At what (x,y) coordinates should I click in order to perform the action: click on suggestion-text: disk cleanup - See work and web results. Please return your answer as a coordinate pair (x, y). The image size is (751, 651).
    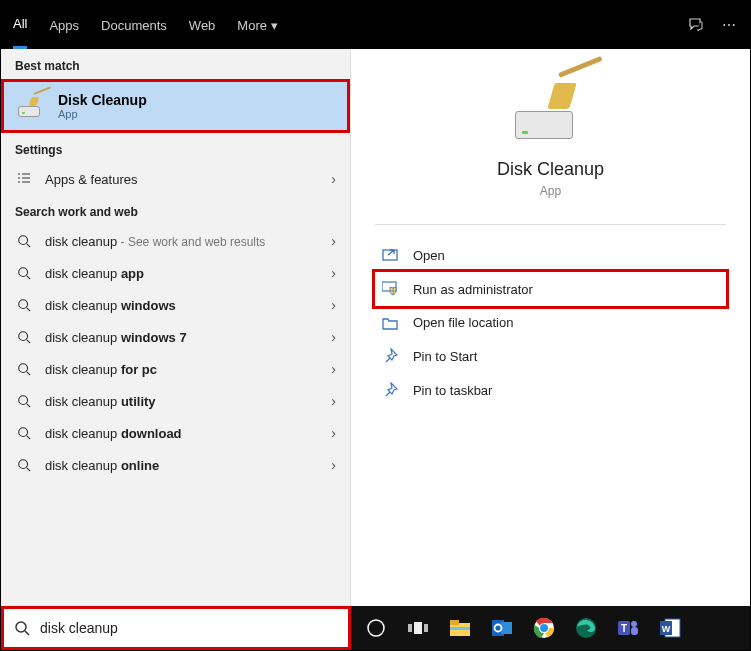
    Looking at the image, I should click on (155, 242).